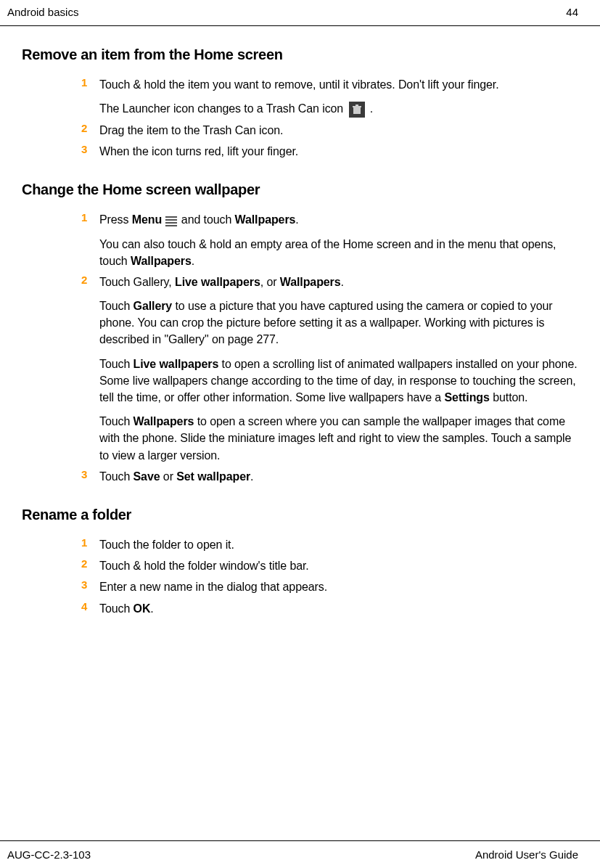 The height and width of the screenshot is (868, 600). I want to click on step-3: 3 Touch Save or Set wallpaper., so click(300, 476).